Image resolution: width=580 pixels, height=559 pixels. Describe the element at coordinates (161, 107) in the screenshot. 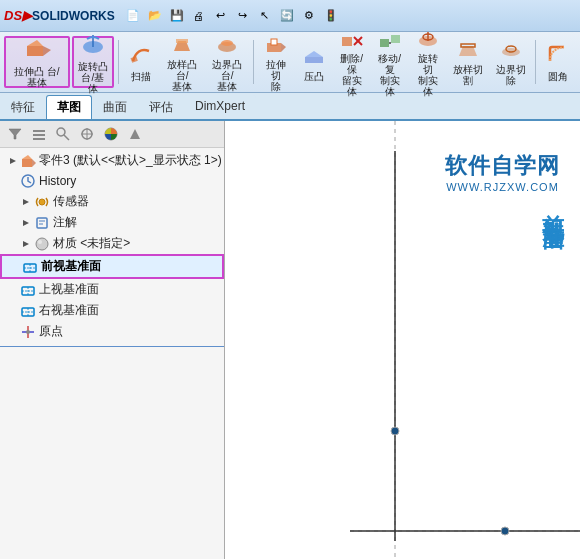

I see `tab-evaluate: 评估` at that location.